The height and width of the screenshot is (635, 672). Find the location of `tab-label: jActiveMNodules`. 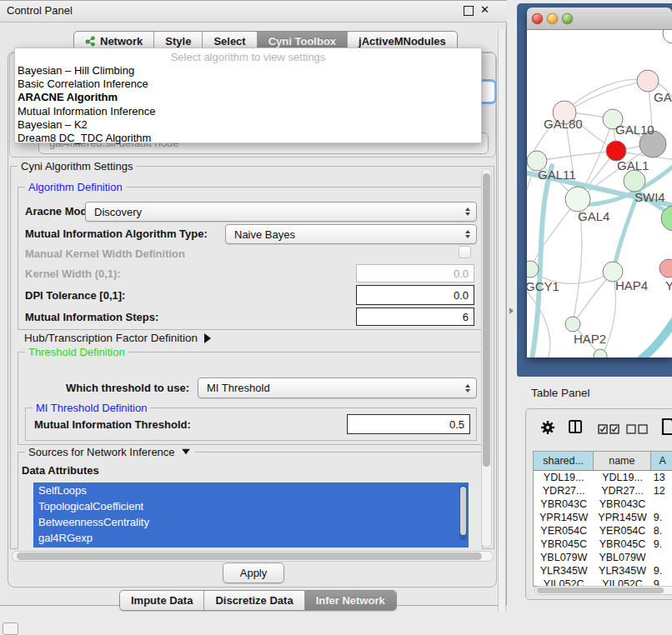

tab-label: jActiveMNodules is located at coordinates (402, 42).